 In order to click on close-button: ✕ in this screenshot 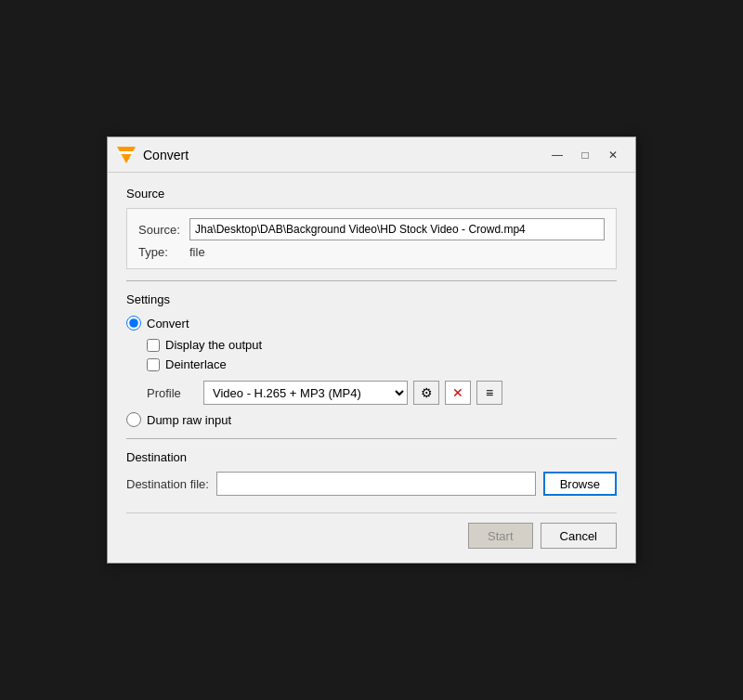, I will do `click(613, 155)`.